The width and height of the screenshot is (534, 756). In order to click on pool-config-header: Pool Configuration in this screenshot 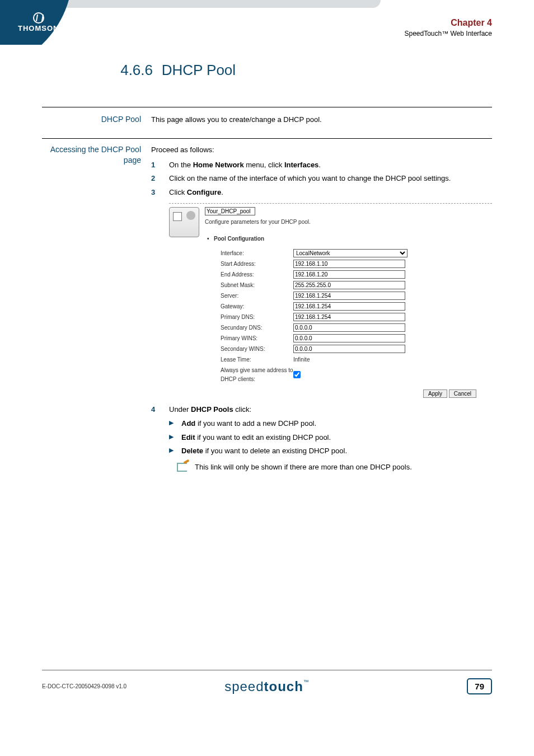, I will do `click(353, 239)`.